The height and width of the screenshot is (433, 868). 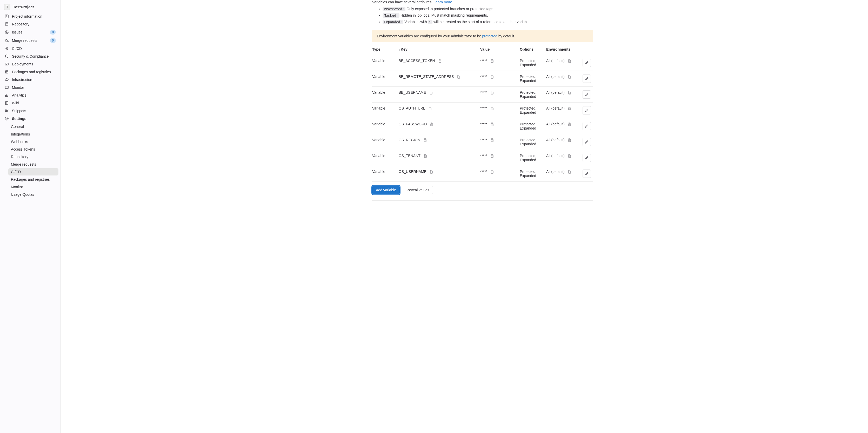 What do you see at coordinates (33, 149) in the screenshot?
I see `settings-sub-access-tokens: Access Tokens` at bounding box center [33, 149].